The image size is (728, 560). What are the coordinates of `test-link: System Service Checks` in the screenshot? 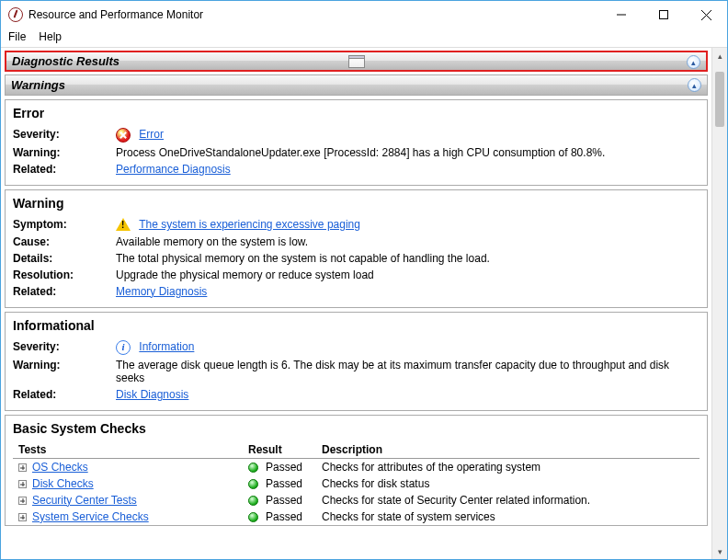 It's located at (90, 517).